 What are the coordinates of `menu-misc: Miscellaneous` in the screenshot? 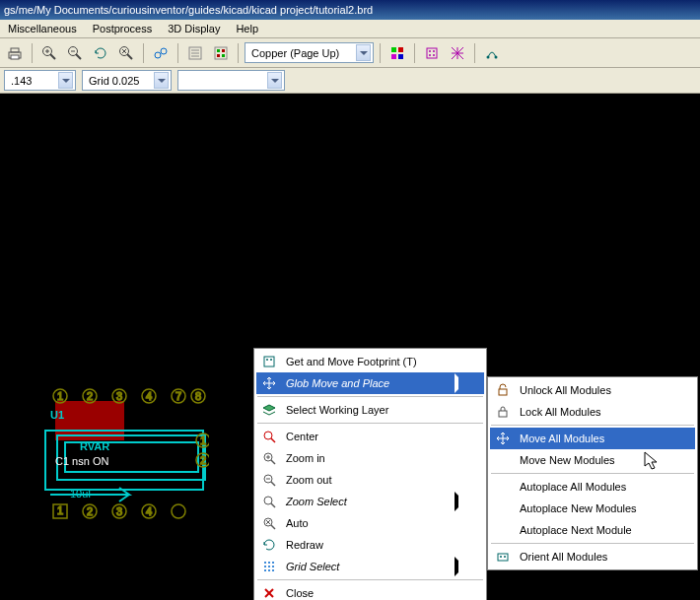 It's located at (42, 29).